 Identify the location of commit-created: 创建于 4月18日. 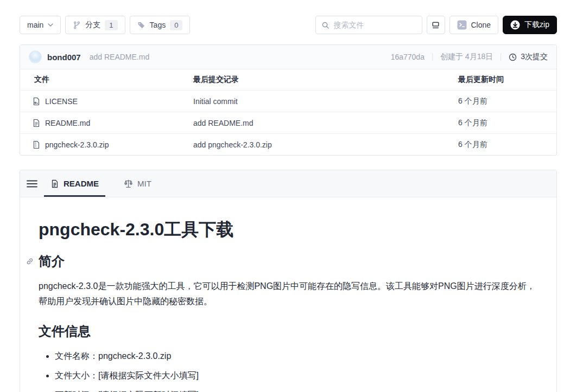
(467, 57).